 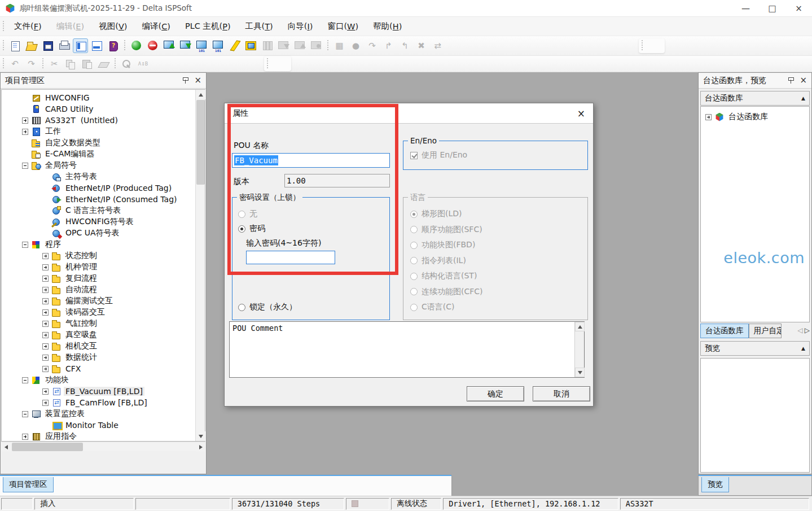 I want to click on tree-item: CARD Utility, so click(x=98, y=109).